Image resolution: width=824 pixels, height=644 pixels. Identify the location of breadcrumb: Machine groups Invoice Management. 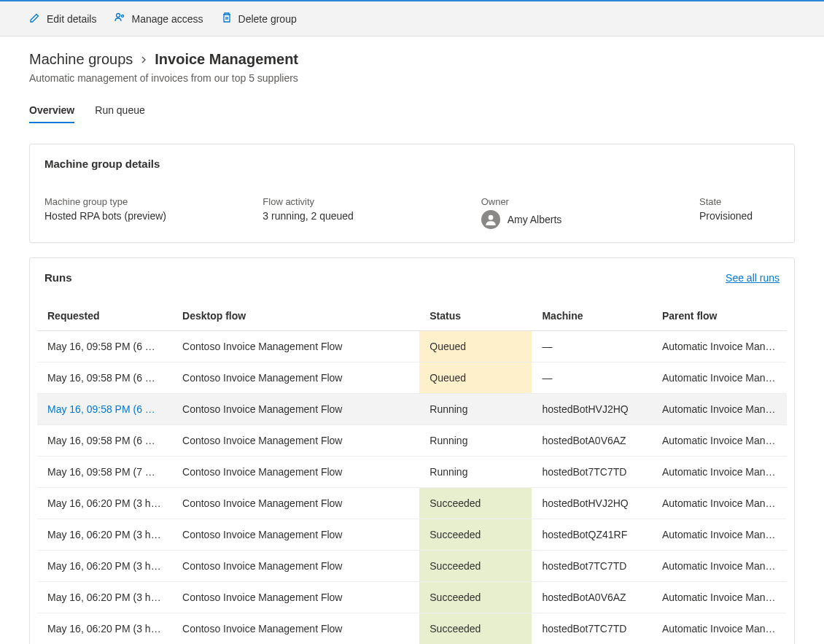
(412, 60).